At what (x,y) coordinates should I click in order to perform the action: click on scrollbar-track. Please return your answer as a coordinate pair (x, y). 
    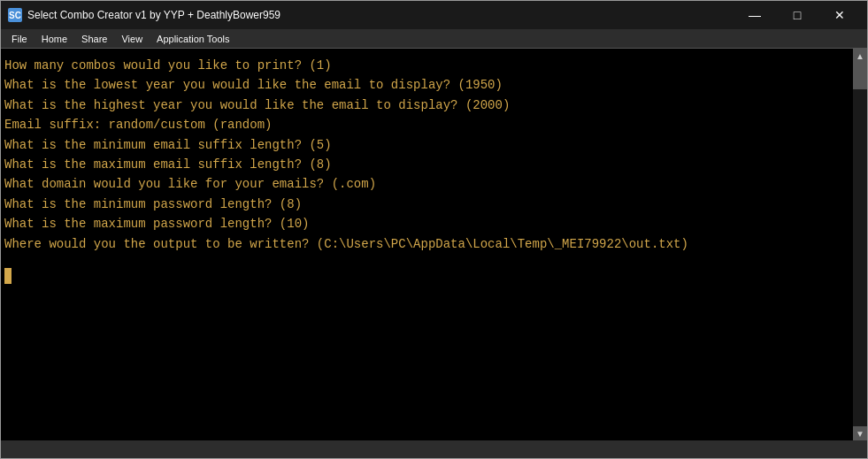
    Looking at the image, I should click on (860, 244).